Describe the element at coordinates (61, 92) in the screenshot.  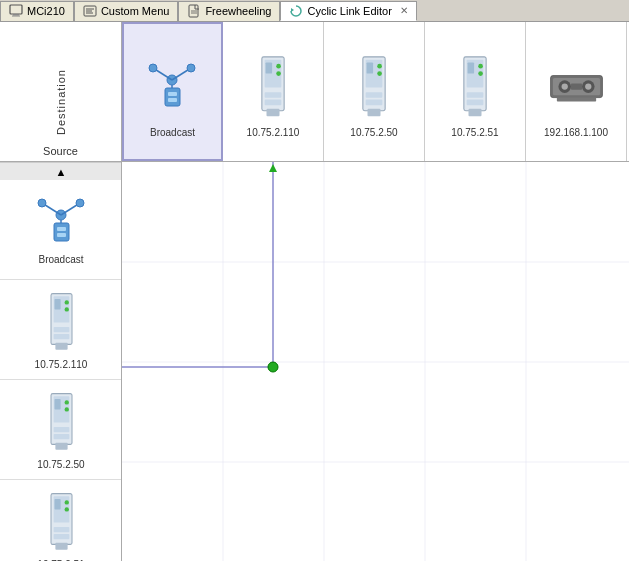
I see `corner-cell: Destination Source` at that location.